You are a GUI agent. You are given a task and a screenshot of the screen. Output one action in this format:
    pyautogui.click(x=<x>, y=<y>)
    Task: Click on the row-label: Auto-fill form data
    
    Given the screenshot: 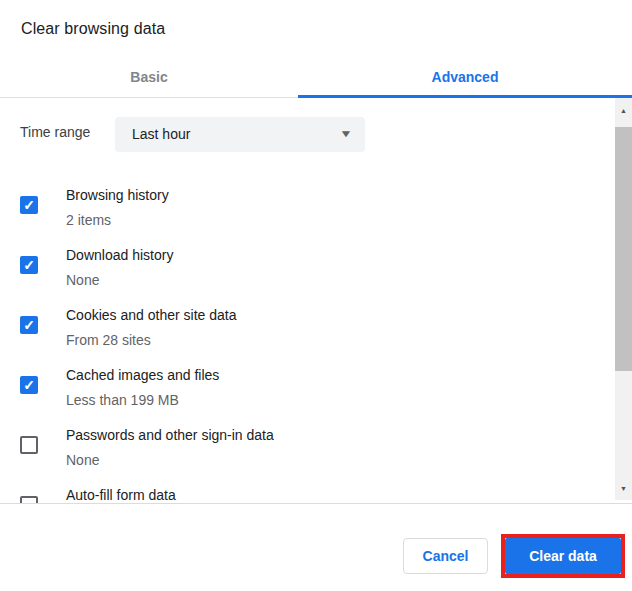 What is the action you would take?
    pyautogui.click(x=121, y=495)
    